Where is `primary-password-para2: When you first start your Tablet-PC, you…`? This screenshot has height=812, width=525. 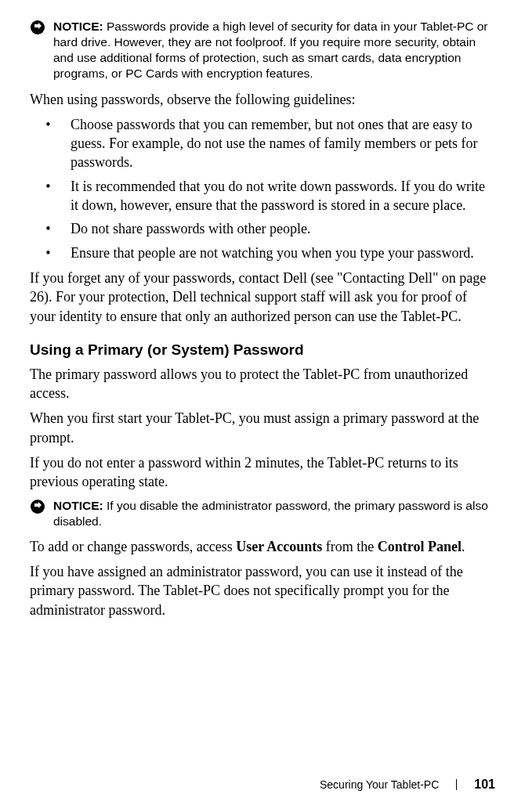 primary-password-para2: When you first start your Tablet-PC, you… is located at coordinates (262, 428).